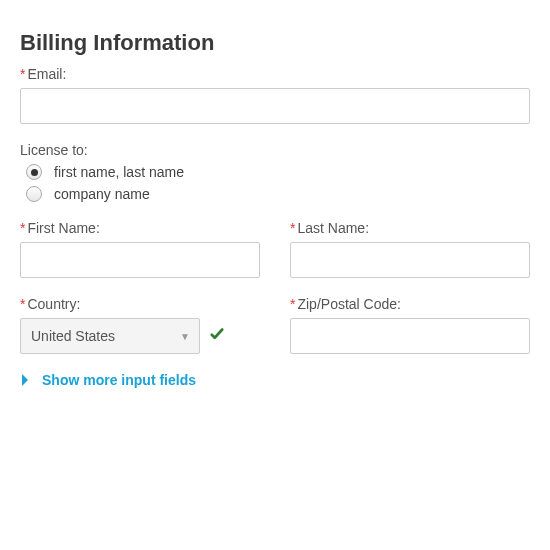  What do you see at coordinates (25, 380) in the screenshot?
I see `chevron-right-icon` at bounding box center [25, 380].